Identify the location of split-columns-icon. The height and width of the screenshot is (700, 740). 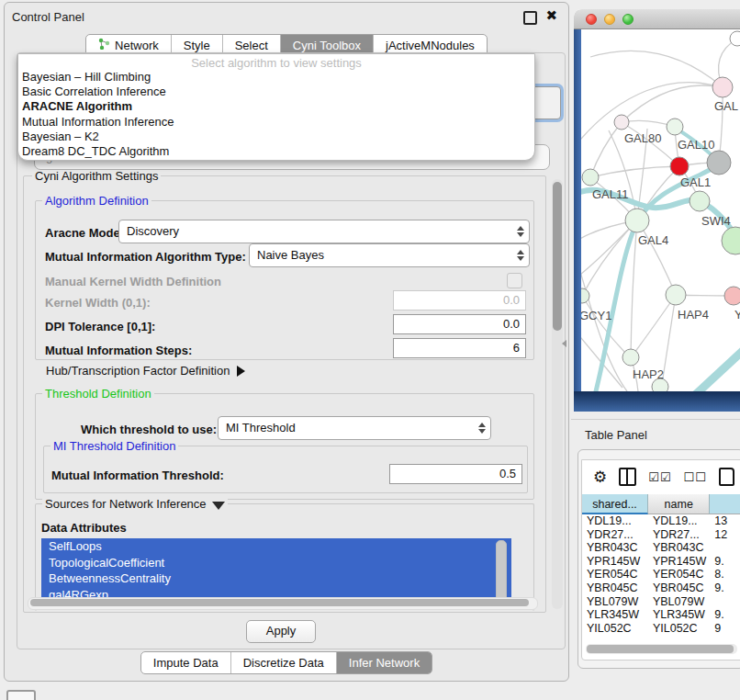
(628, 477).